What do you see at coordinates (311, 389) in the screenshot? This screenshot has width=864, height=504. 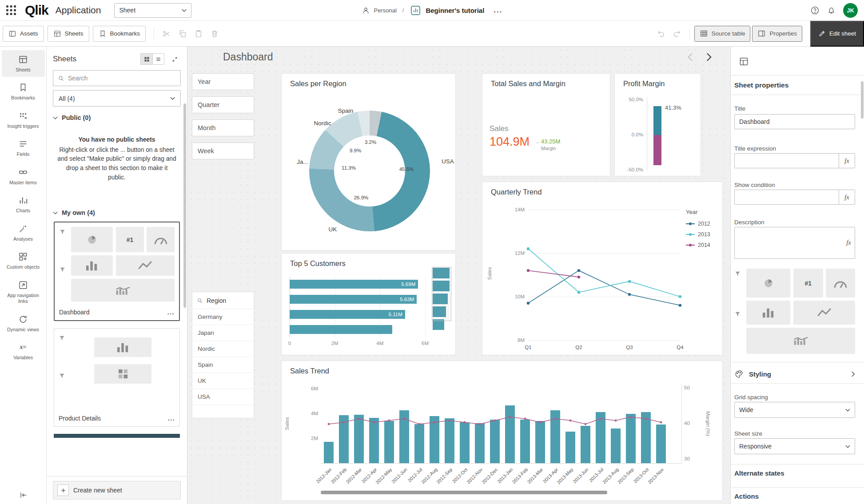 I see `y-axis-tick: 6M` at bounding box center [311, 389].